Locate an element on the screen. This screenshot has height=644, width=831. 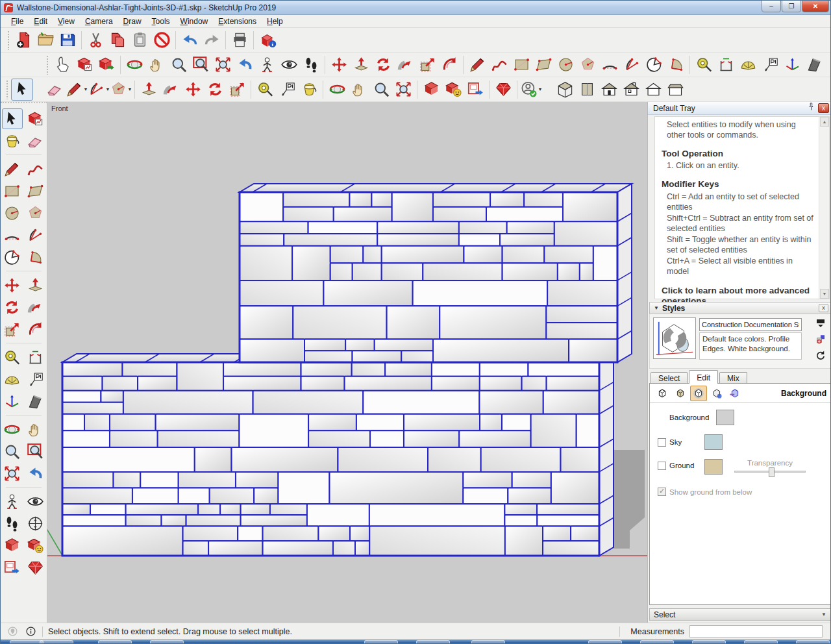
measurements-input is located at coordinates (756, 631).